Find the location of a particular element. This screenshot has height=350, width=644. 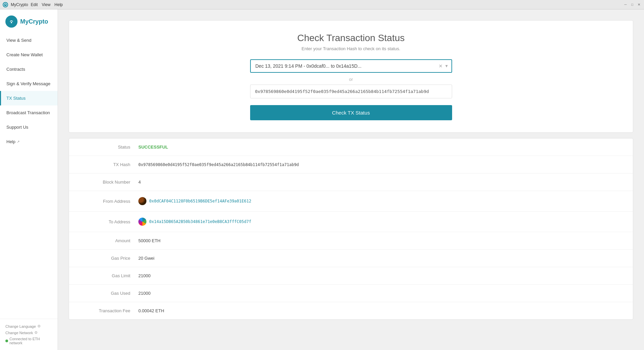

sidebar-logo-text: MyCrypto is located at coordinates (34, 22).